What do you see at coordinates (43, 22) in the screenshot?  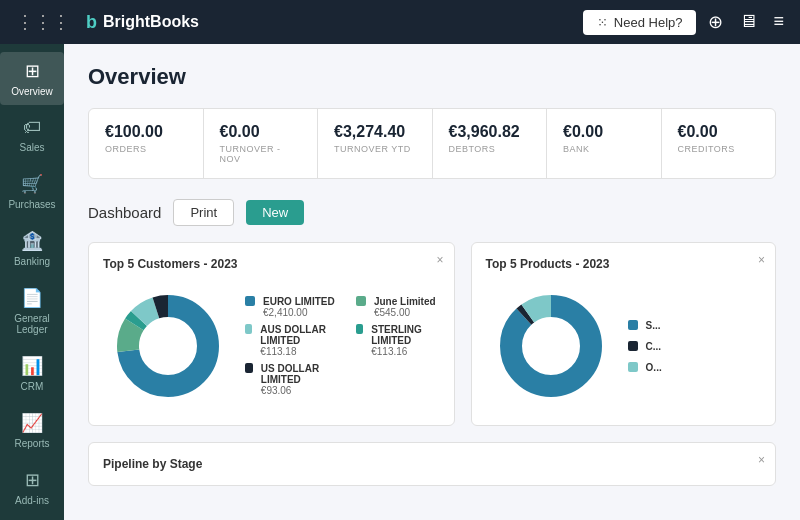 I see `grid-icon: ⋮⋮⋮` at bounding box center [43, 22].